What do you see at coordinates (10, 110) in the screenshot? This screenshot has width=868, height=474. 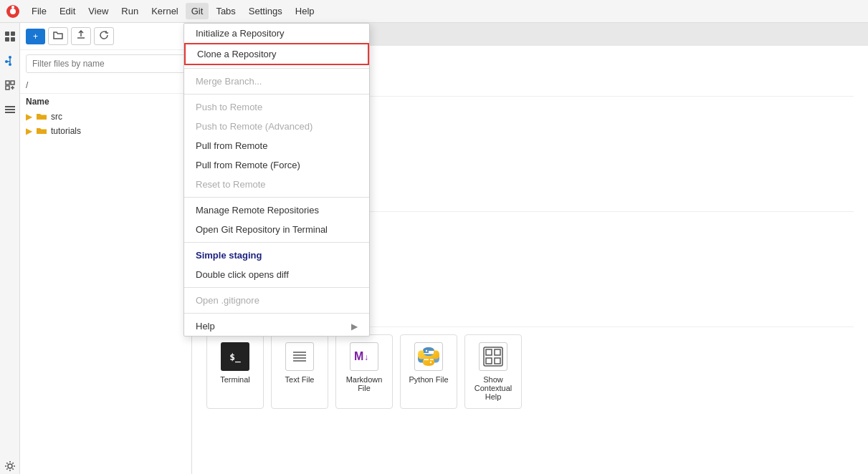 I see `sidebar-list-btn` at bounding box center [10, 110].